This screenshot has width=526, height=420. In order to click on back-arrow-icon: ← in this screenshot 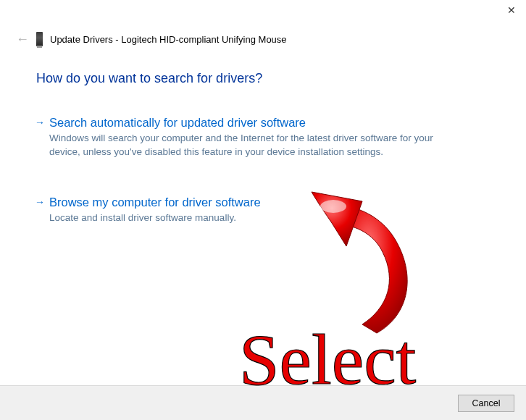, I will do `click(22, 39)`.